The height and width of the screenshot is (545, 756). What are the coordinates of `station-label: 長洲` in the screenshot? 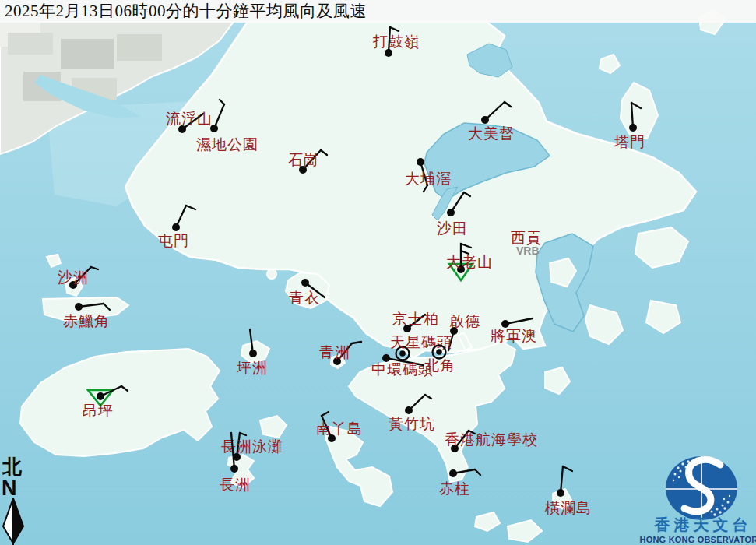 It's located at (235, 484).